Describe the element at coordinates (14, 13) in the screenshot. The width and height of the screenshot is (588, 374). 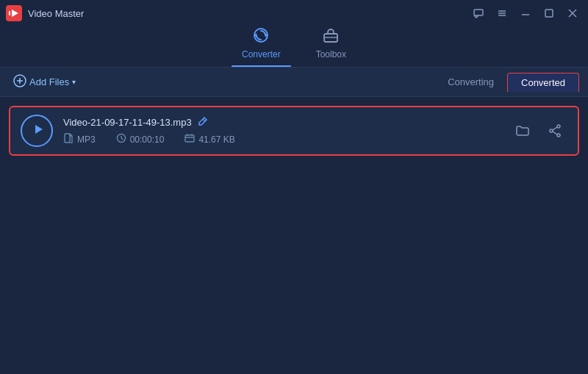
I see `app-logo-icon` at that location.